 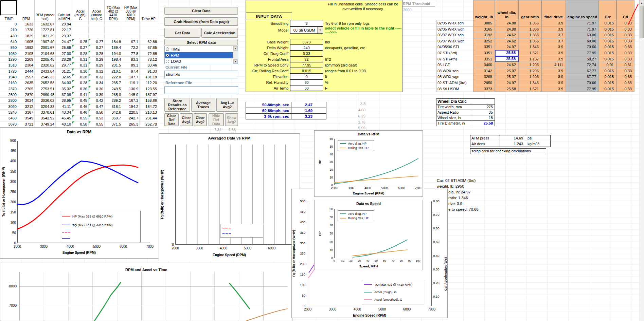 I want to click on cell-rpm-smoothed: 1727.81, so click(x=45, y=30).